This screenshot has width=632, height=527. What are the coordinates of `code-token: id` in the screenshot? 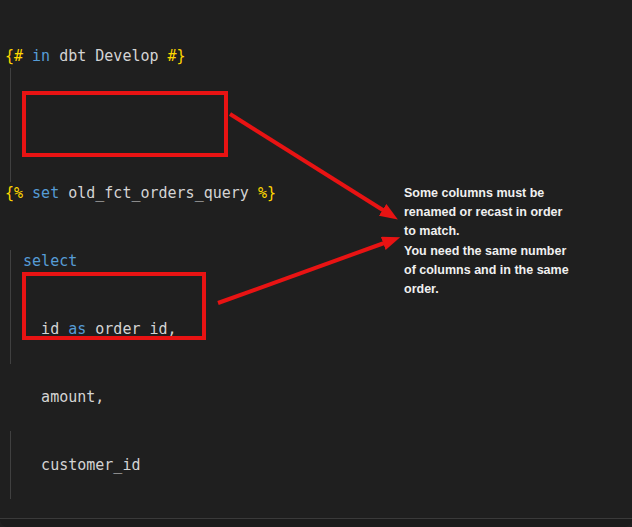 It's located at (36, 329).